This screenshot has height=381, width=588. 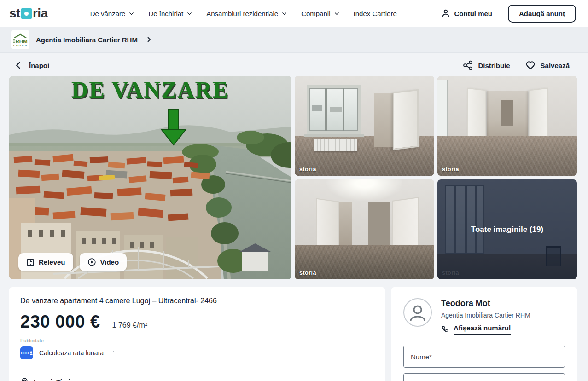 What do you see at coordinates (170, 14) in the screenshot?
I see `nav-de-inchiriat: De închiriat` at bounding box center [170, 14].